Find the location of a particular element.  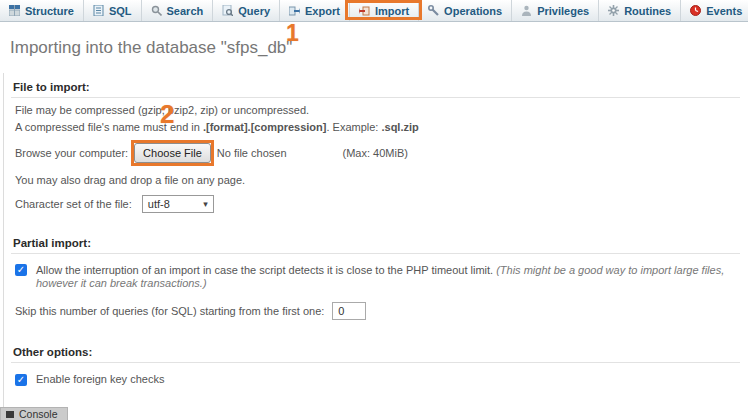

compression-info-line1: File may be compressed (gzip, bzip2, zip… is located at coordinates (378, 110).